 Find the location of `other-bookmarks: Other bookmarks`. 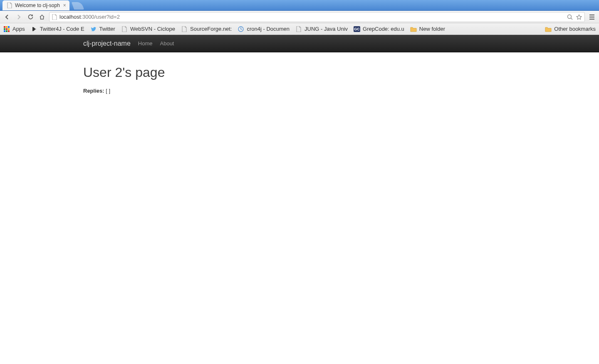

other-bookmarks: Other bookmarks is located at coordinates (570, 29).